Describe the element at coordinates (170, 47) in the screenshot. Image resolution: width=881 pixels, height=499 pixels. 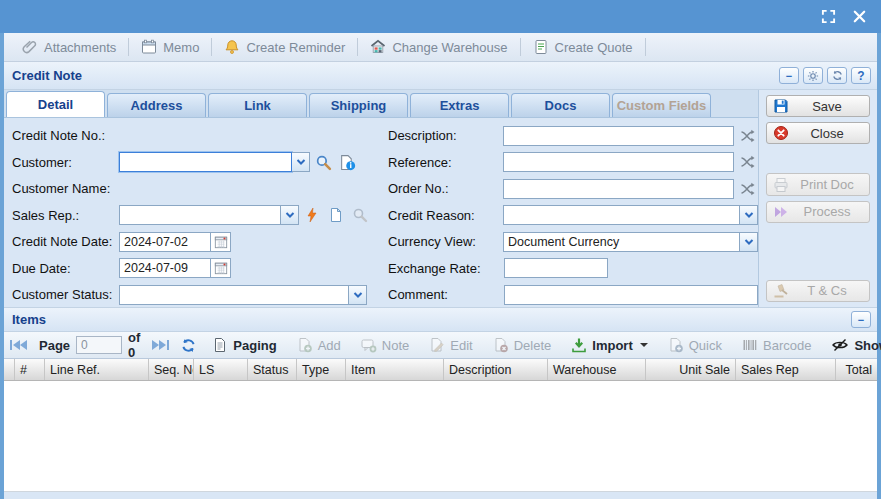
I see `memo-button: Memo` at that location.